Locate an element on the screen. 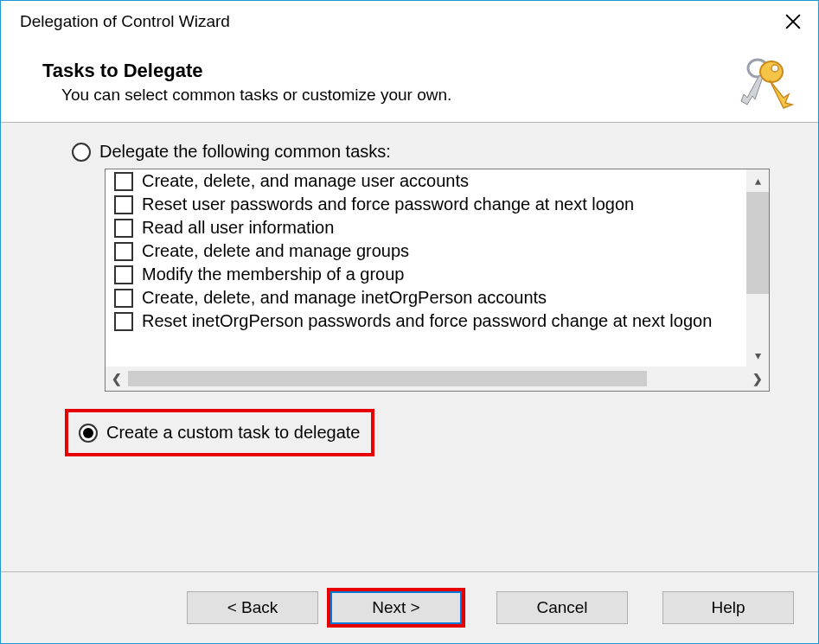 This screenshot has height=644, width=819. page-heading: Tasks to Delegate is located at coordinates (419, 71).